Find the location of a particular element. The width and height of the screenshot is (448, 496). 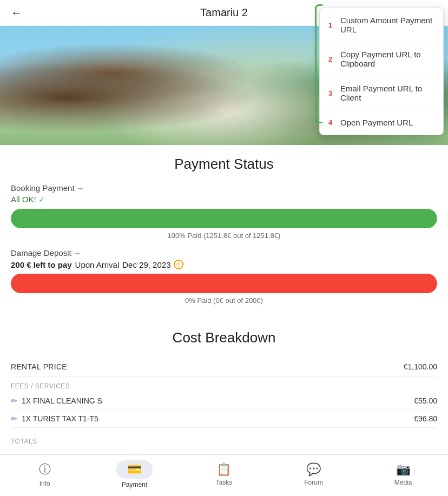

clock-icon: ⏱ is located at coordinates (179, 264).